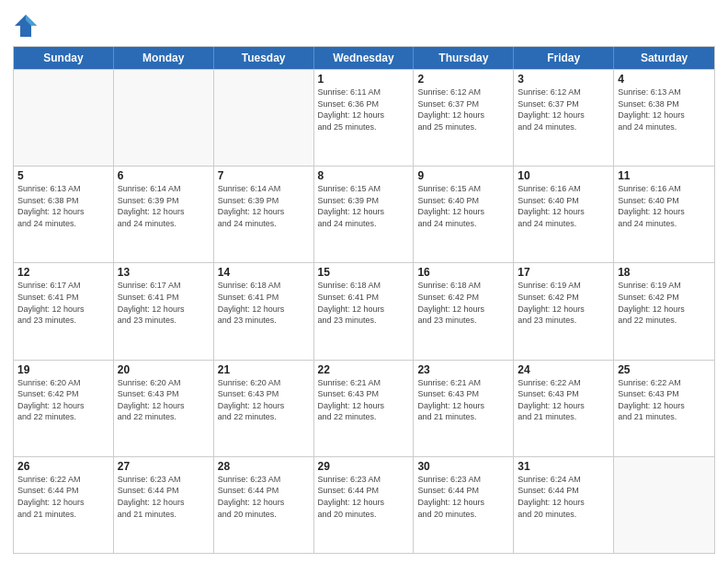 This screenshot has width=728, height=563. I want to click on cell-info: Sunrise: 6:20 AM Sunset: 6:42 PM Dayligh…, so click(63, 400).